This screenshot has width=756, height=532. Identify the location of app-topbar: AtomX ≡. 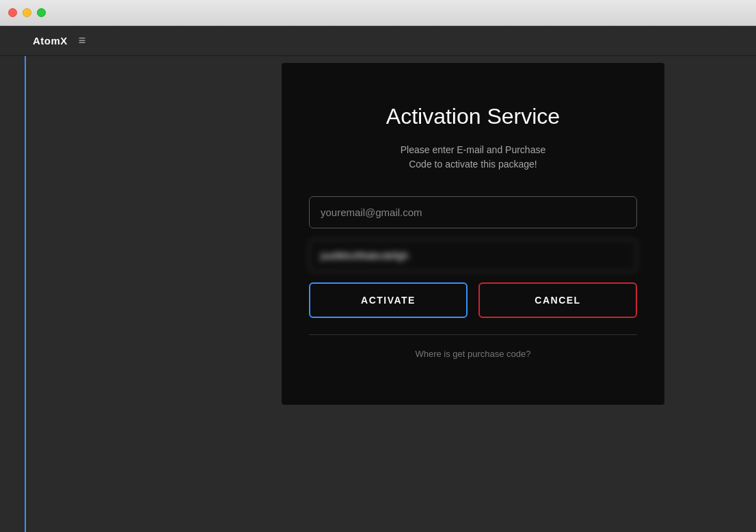
(378, 41).